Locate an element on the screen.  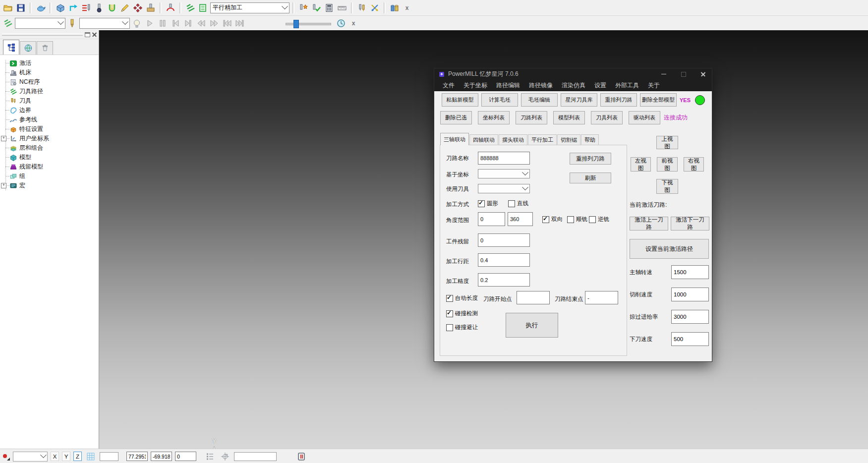
view-right-button: 右视图 is located at coordinates (694, 165).